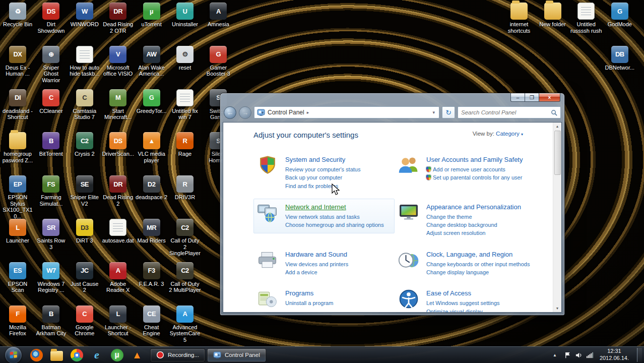 The image size is (644, 363). I want to click on desktop-icon: VMicrosoft office VISIO, so click(118, 62).